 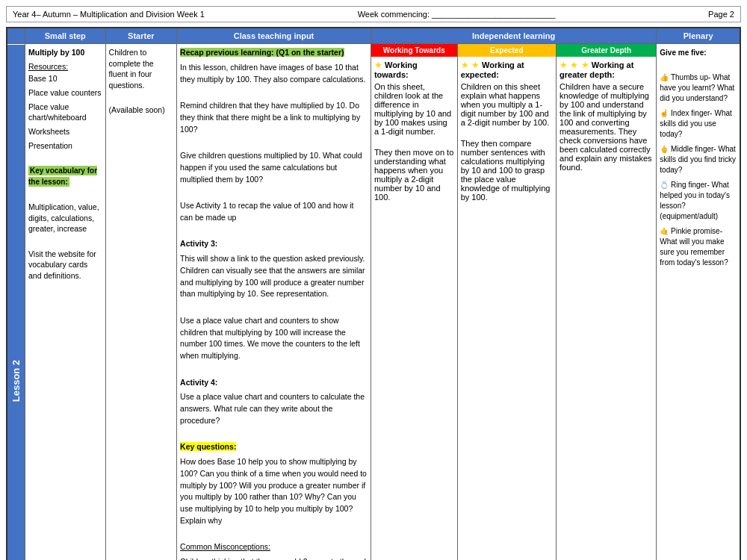 What do you see at coordinates (607, 127) in the screenshot?
I see `gd-text: Children have a secure knowledge of mult…` at bounding box center [607, 127].